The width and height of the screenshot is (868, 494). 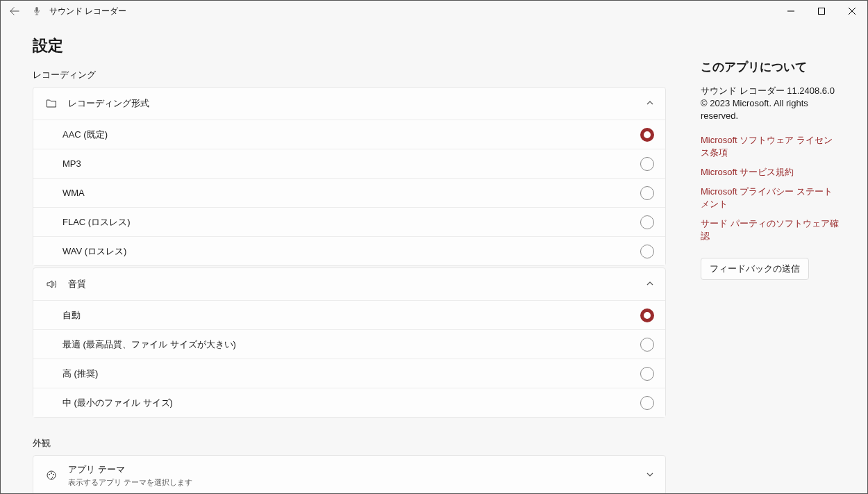 What do you see at coordinates (15, 11) in the screenshot?
I see `arrow-left-icon` at bounding box center [15, 11].